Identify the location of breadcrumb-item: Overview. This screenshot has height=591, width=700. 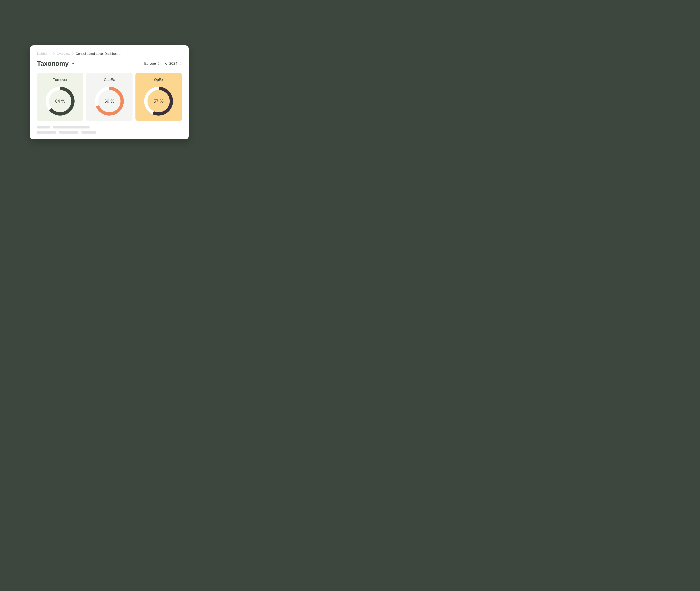
(64, 54).